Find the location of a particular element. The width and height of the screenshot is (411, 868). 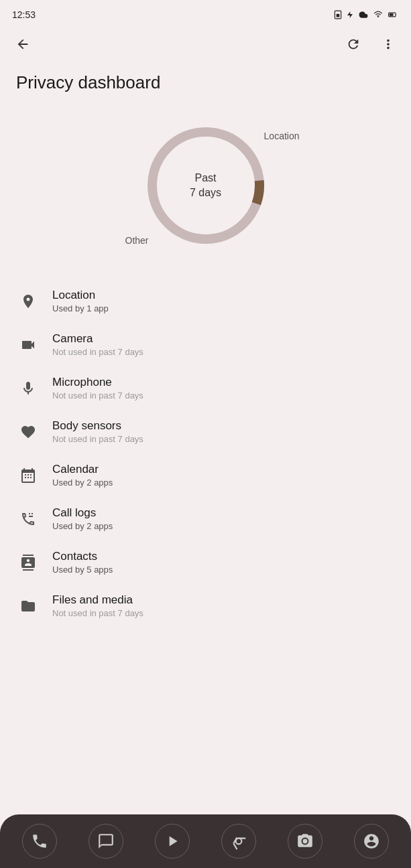

play-nav-icon is located at coordinates (172, 841).